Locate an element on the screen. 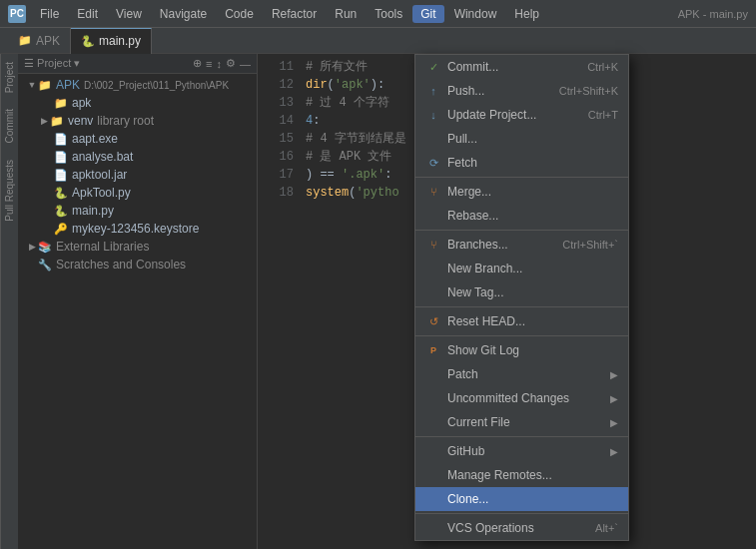  code-text-13: # 过 4 个字符 is located at coordinates (348, 103).